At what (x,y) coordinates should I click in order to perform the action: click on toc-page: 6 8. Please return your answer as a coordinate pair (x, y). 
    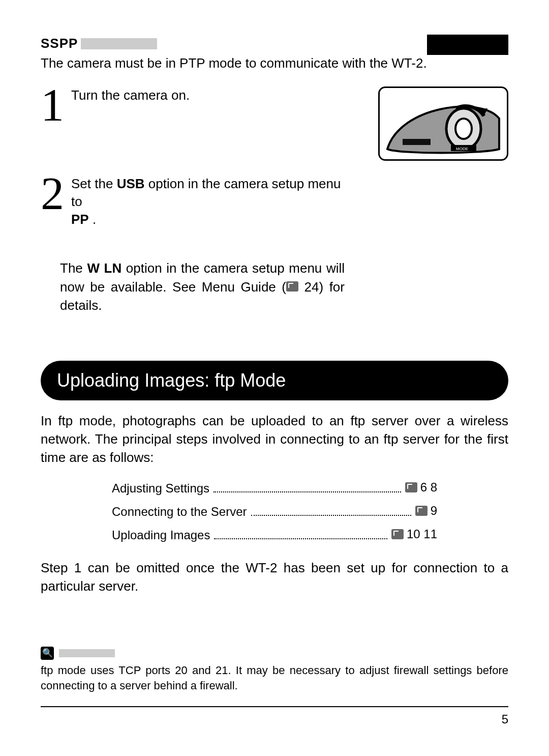
    Looking at the image, I should click on (421, 487).